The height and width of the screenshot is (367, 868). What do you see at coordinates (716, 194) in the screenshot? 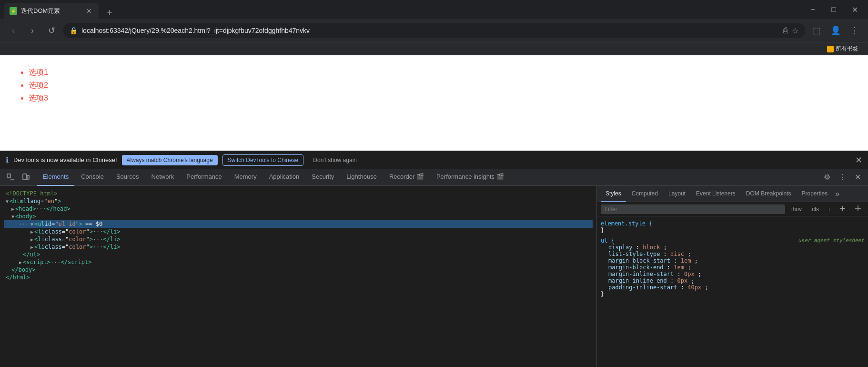
I see `styles-tab-event-listeners: Event Listeners` at bounding box center [716, 194].